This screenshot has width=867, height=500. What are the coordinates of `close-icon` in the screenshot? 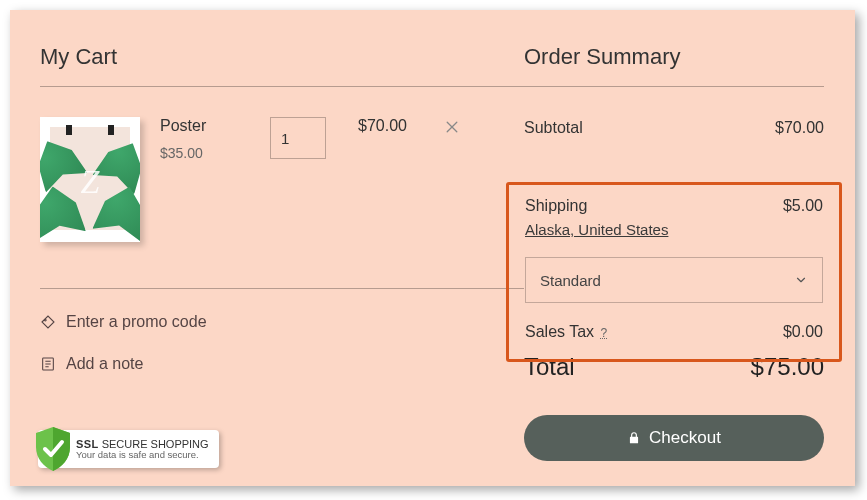 It's located at (452, 127).